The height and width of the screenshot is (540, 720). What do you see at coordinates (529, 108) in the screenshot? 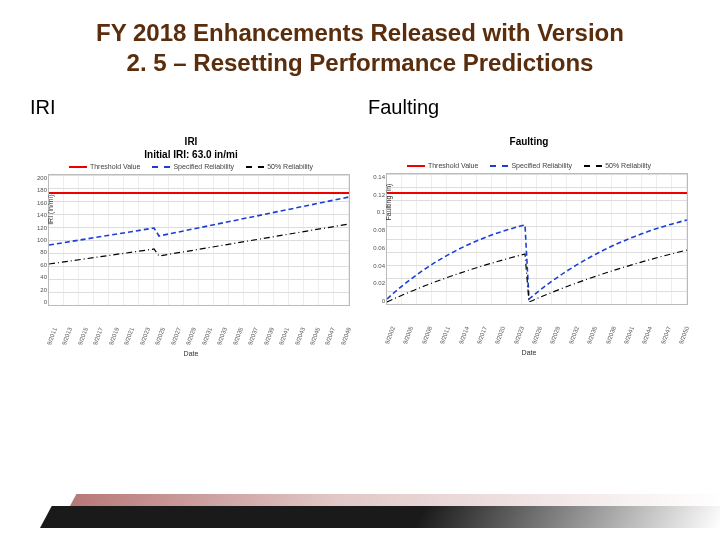
I see `right-chart-heading: Faulting` at bounding box center [529, 108].